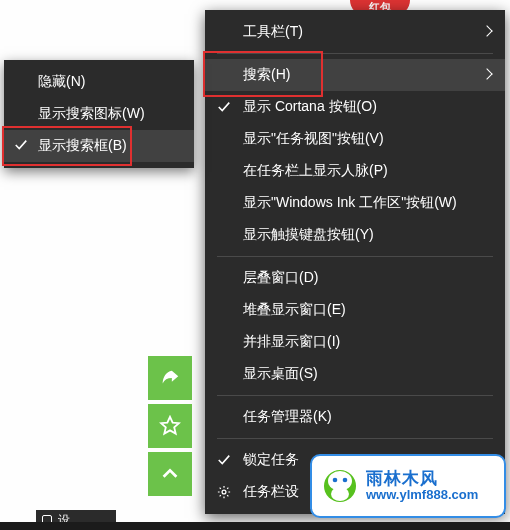  What do you see at coordinates (170, 426) in the screenshot?
I see `favorite-button` at bounding box center [170, 426].